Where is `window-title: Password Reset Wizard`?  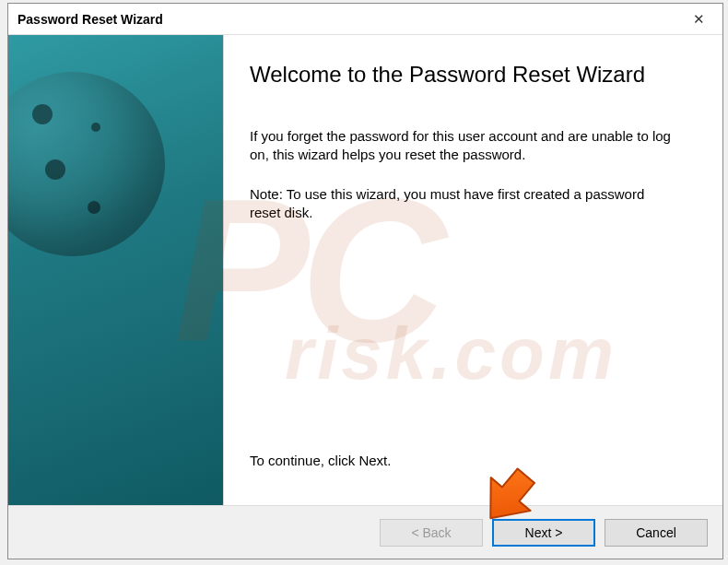 window-title: Password Reset Wizard is located at coordinates (90, 19).